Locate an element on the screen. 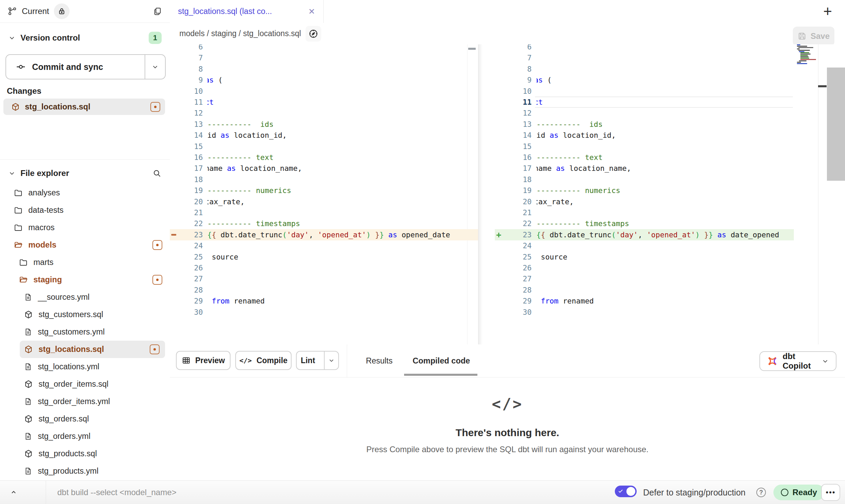  code-line-left-24: 24 is located at coordinates (324, 246).